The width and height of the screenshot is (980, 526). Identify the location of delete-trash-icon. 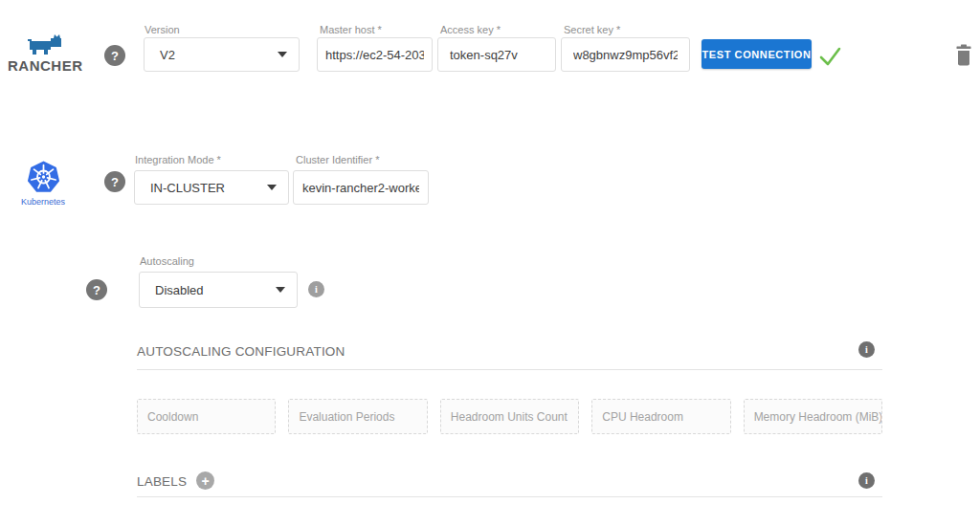
(964, 55).